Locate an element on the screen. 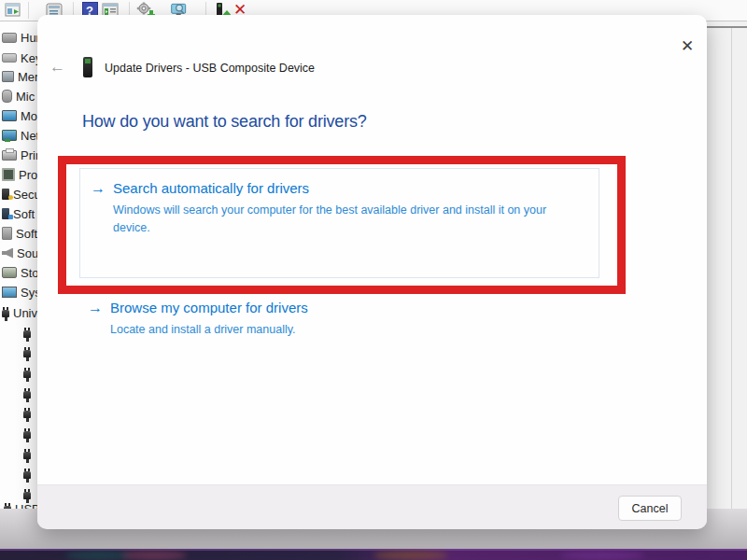 Image resolution: width=747 pixels, height=560 pixels. mice-icon is located at coordinates (7, 96).